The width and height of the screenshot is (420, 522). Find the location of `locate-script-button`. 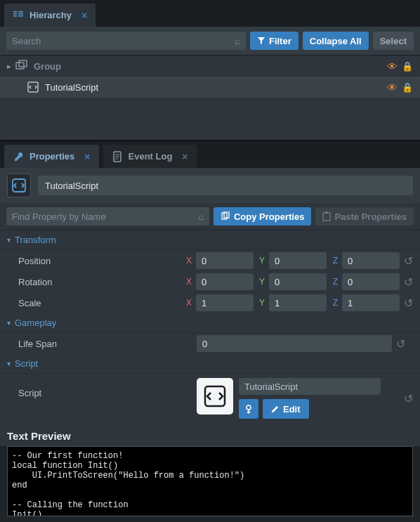

locate-script-button is located at coordinates (249, 409).